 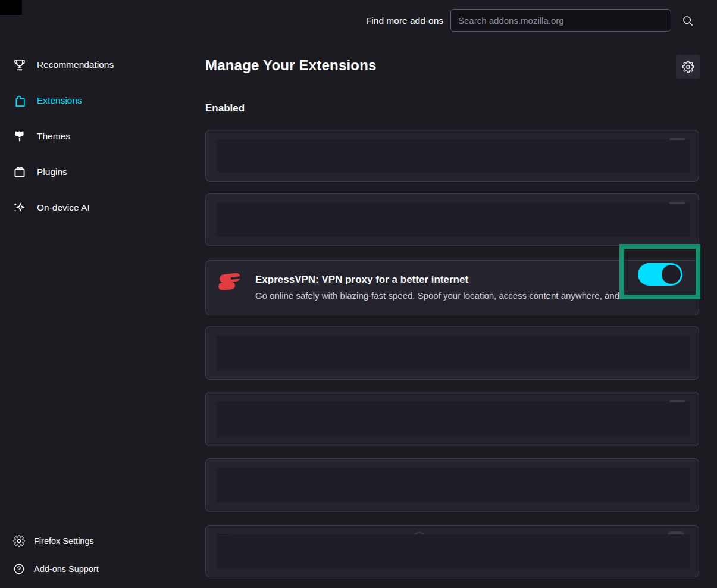 What do you see at coordinates (63, 208) in the screenshot?
I see `sidebar-item-label: On-device AI` at bounding box center [63, 208].